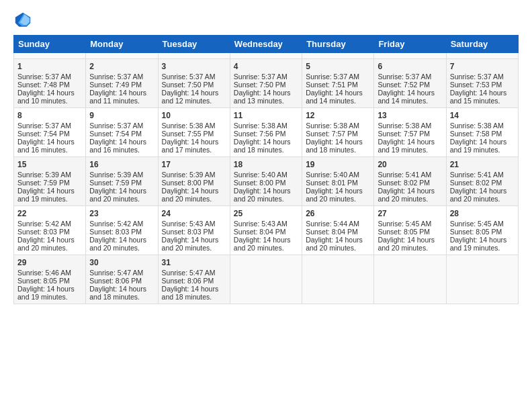 The height and width of the screenshot is (411, 532). Describe the element at coordinates (482, 231) in the screenshot. I see `calendar-cell: 28Sunrise: 5:45 AMSunset: 8:05 PMDayligh…` at that location.